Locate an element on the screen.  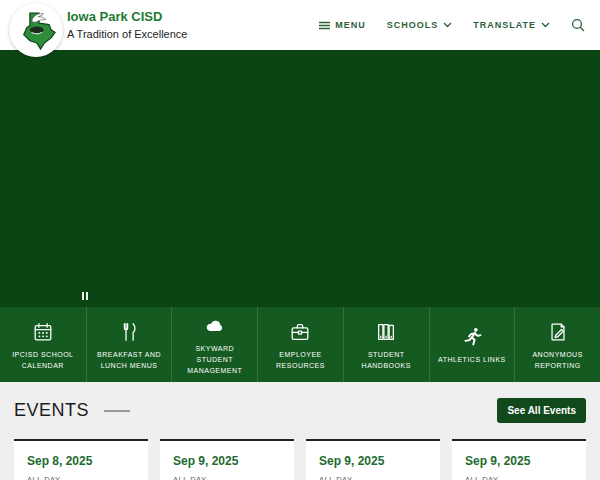
events-title: EVENTS is located at coordinates (52, 410).